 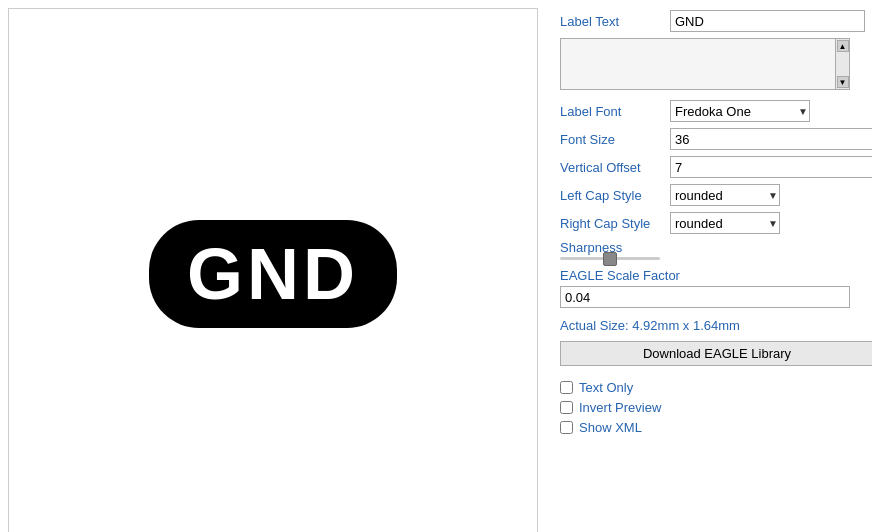 What do you see at coordinates (771, 139) in the screenshot?
I see `font-size-input` at bounding box center [771, 139].